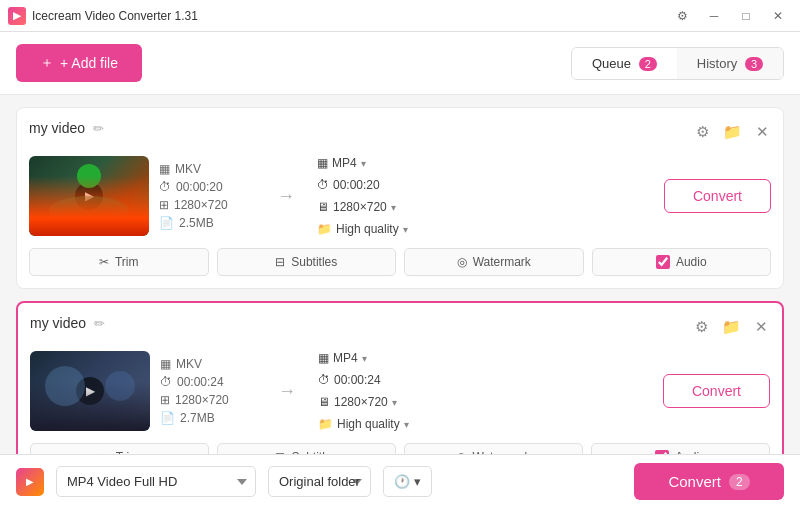 The width and height of the screenshot is (800, 508). Describe the element at coordinates (746, 16) in the screenshot. I see `maximize-button: □` at that location.